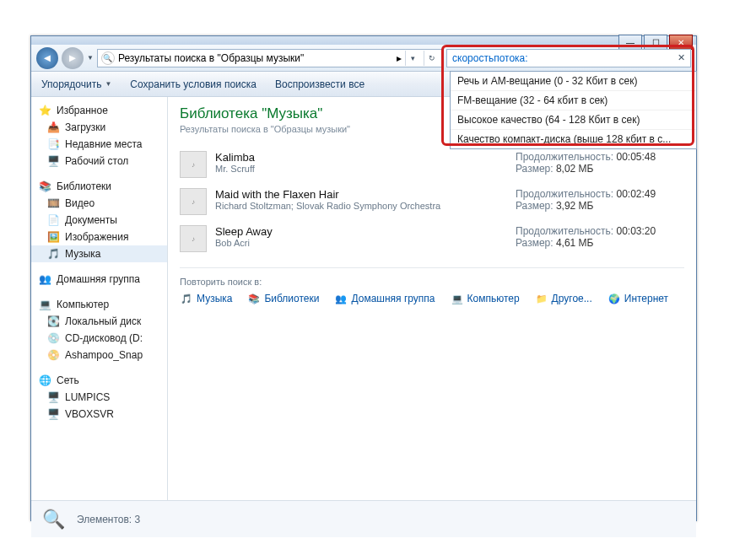  I want to click on document-icon: 📄, so click(53, 220).